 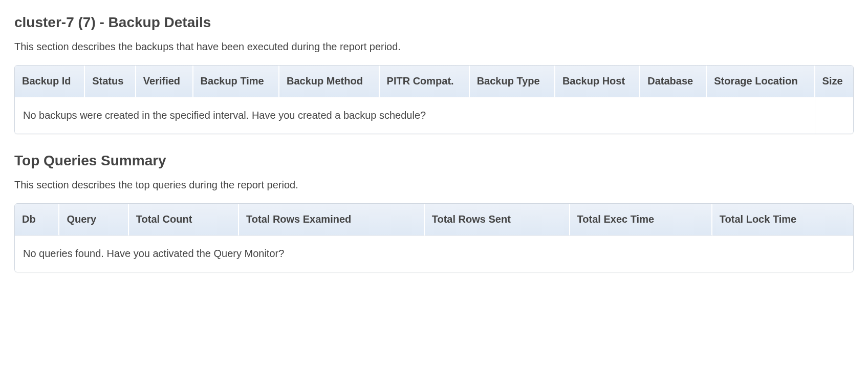 I want to click on col-status: Status, so click(x=111, y=81).